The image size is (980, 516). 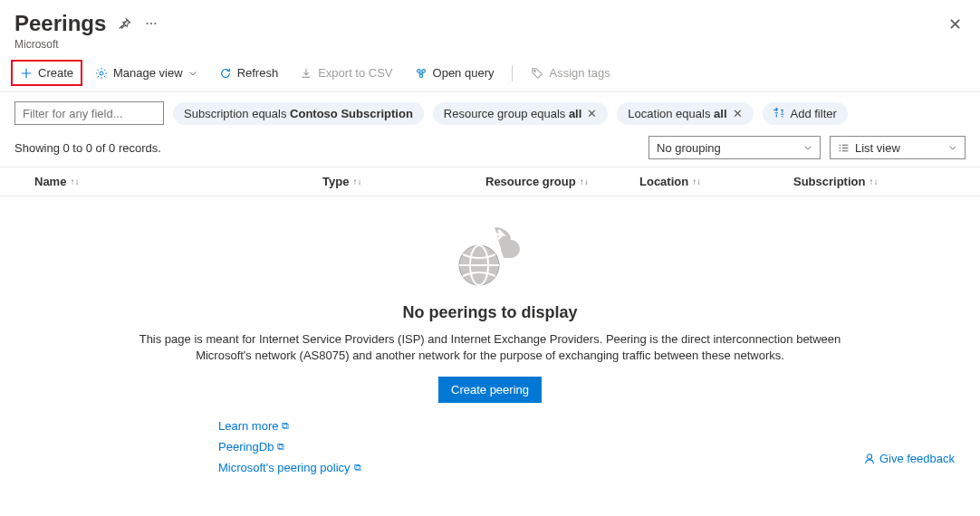 What do you see at coordinates (917, 458) in the screenshot?
I see `feedback-label: Give feedback` at bounding box center [917, 458].